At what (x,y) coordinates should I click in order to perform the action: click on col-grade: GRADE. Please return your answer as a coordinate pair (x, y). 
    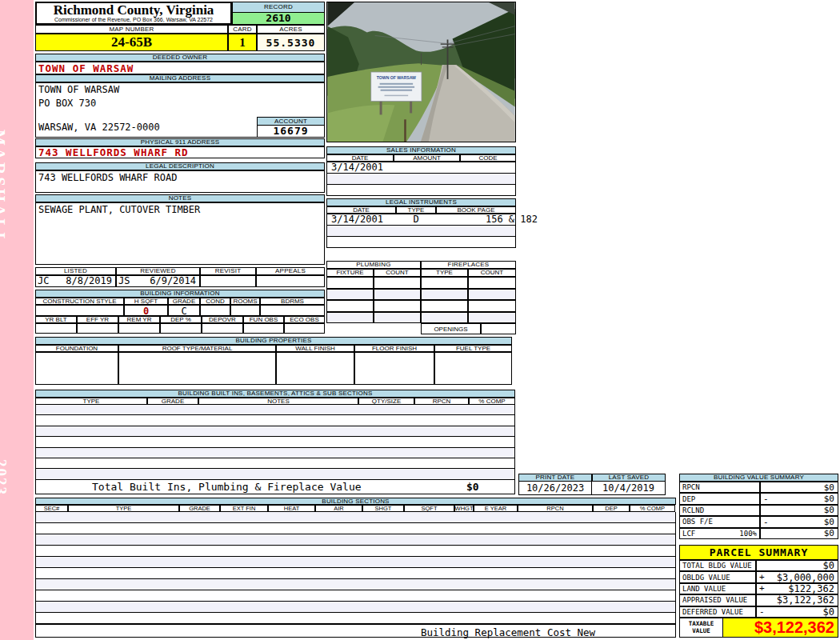
    Looking at the image, I should click on (184, 301).